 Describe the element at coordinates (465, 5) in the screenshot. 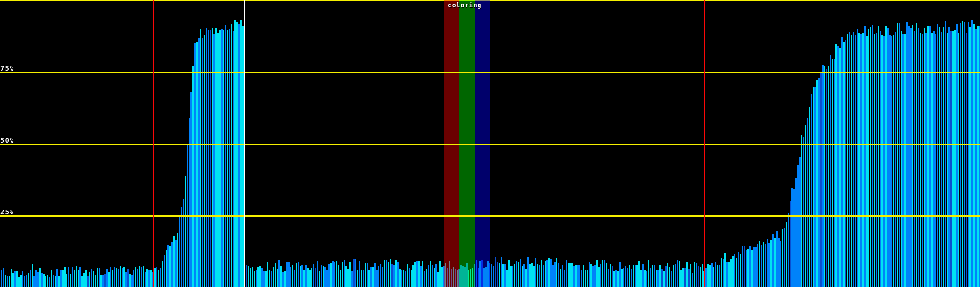

I see `coloring-label: coloring` at that location.